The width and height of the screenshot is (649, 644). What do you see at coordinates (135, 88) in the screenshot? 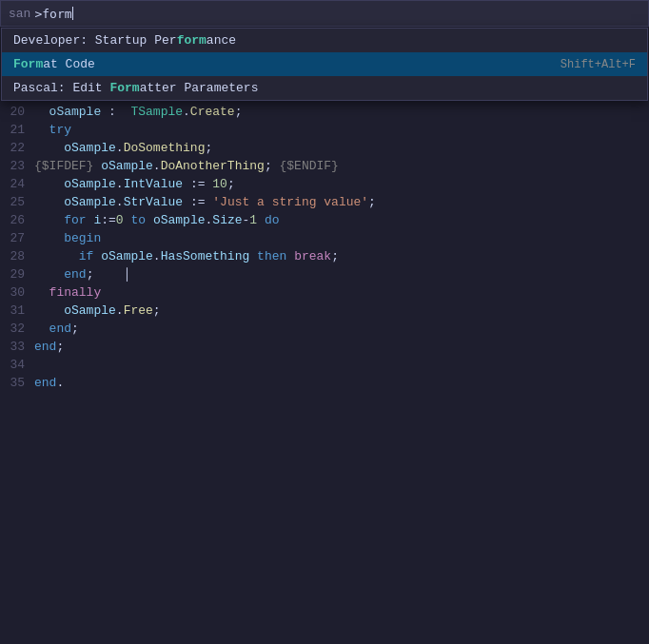
I see `dropdown-item-label: Pascal: Edit Formatter Parameters` at bounding box center [135, 88].